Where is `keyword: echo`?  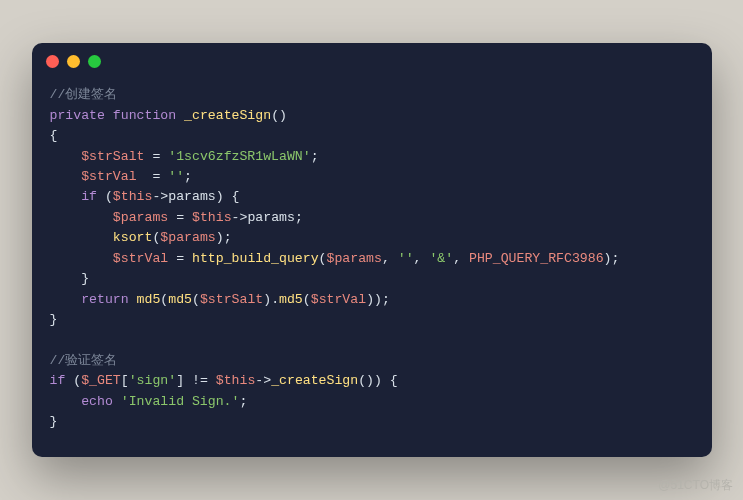
keyword: echo is located at coordinates (97, 402).